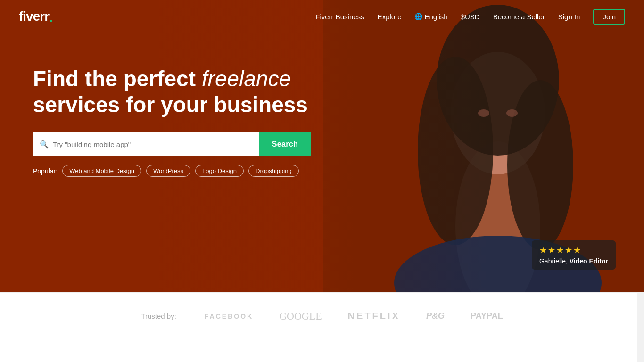  Describe the element at coordinates (389, 17) in the screenshot. I see `nav-explore: Explore` at that location.